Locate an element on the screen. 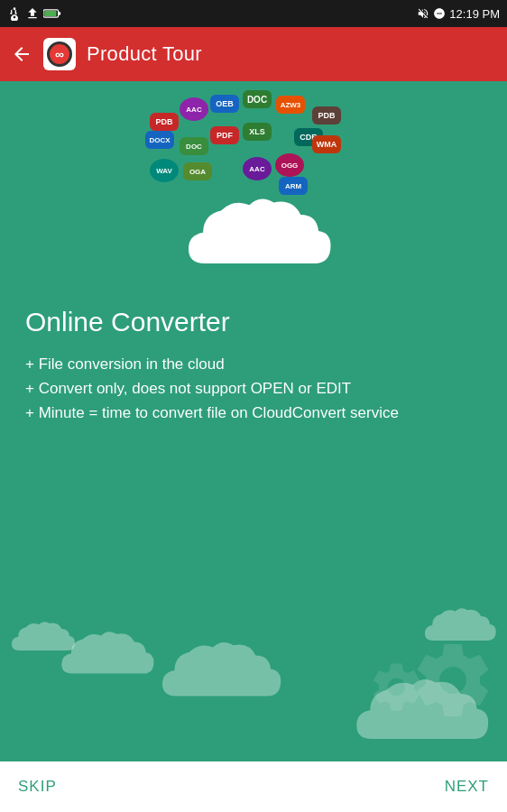  mute-icon is located at coordinates (423, 14).